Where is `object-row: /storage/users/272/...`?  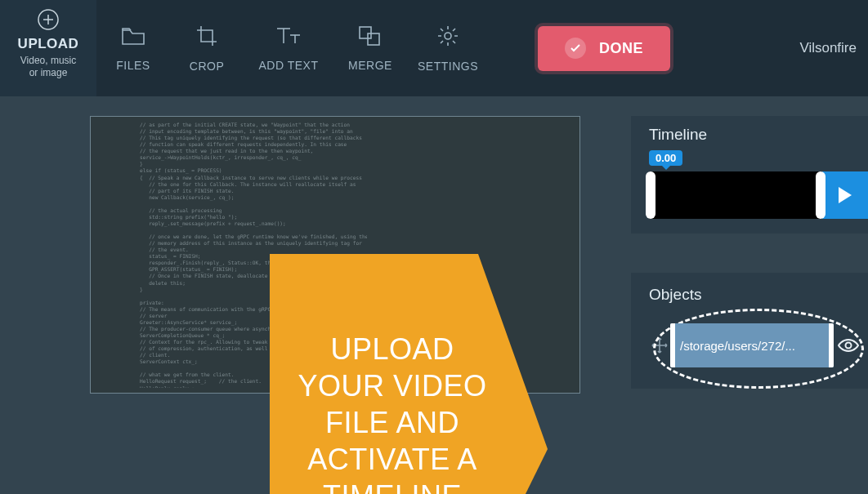 object-row: /storage/users/272/... is located at coordinates (758, 345).